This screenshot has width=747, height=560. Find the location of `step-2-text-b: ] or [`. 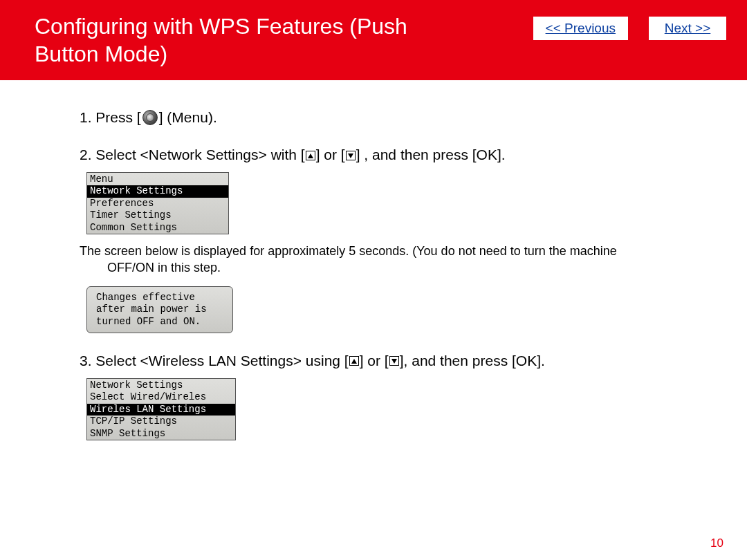

step-2-text-b: ] or [ is located at coordinates (331, 155).